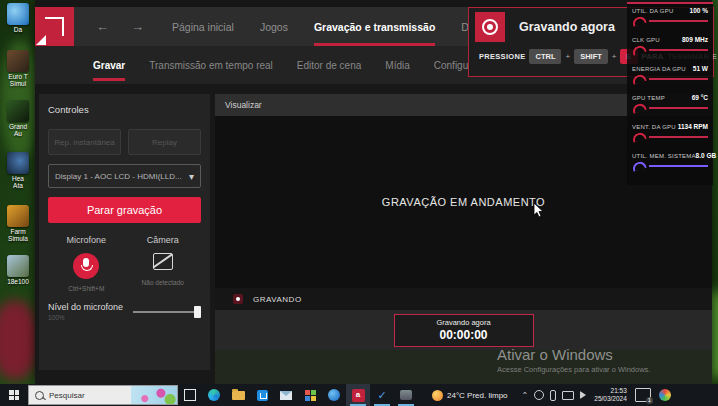 This screenshot has height=406, width=718. What do you see at coordinates (109, 66) in the screenshot?
I see `subtab-gravar: Gravar` at bounding box center [109, 66].